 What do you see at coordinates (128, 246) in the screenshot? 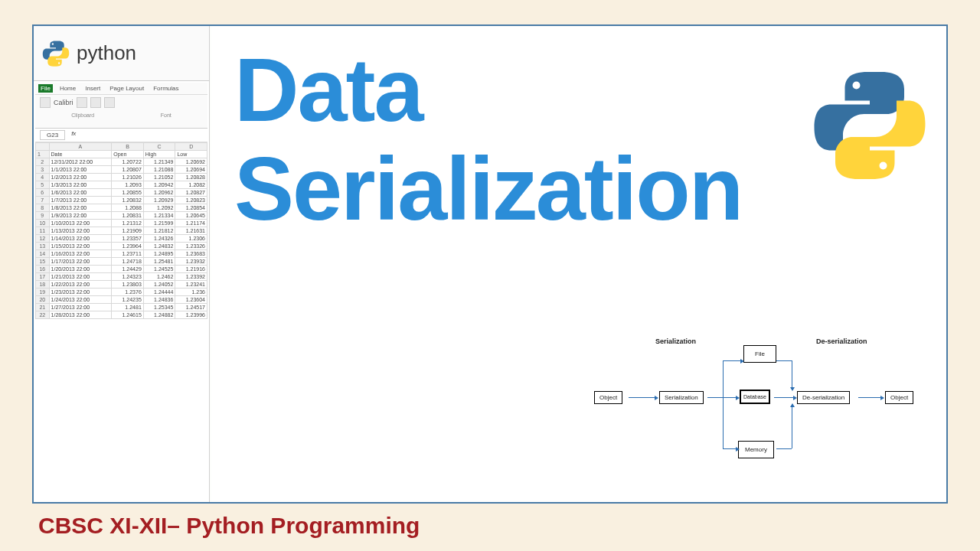
I see `cell-open: 1.23964` at bounding box center [128, 246].